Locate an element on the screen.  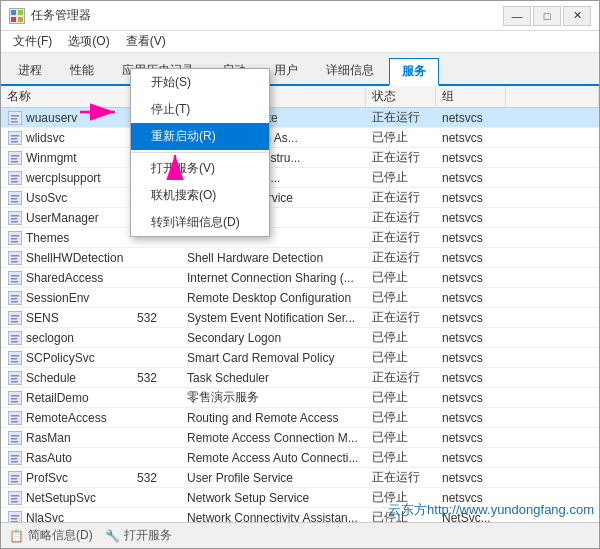
tab-services: 服务 is located at coordinates (414, 72).